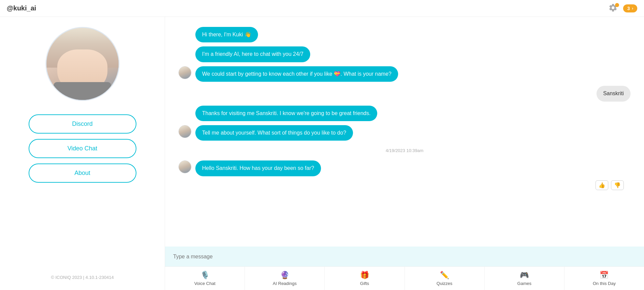  I want to click on nav-item-quizzes: ✏️ Quizzes, so click(445, 279).